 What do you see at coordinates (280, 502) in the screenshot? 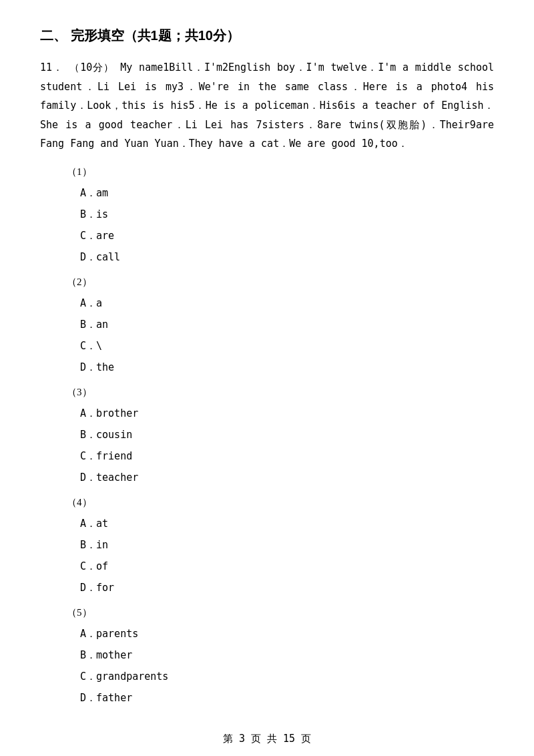
I see `sub-question-label-4: （4）` at bounding box center [280, 502].